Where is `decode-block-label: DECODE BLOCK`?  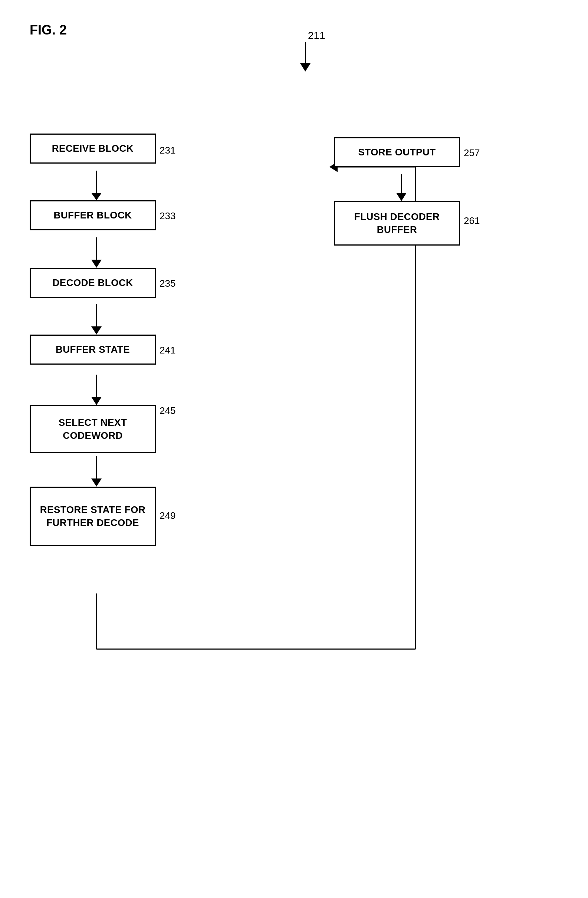 decode-block-label: DECODE BLOCK is located at coordinates (93, 283).